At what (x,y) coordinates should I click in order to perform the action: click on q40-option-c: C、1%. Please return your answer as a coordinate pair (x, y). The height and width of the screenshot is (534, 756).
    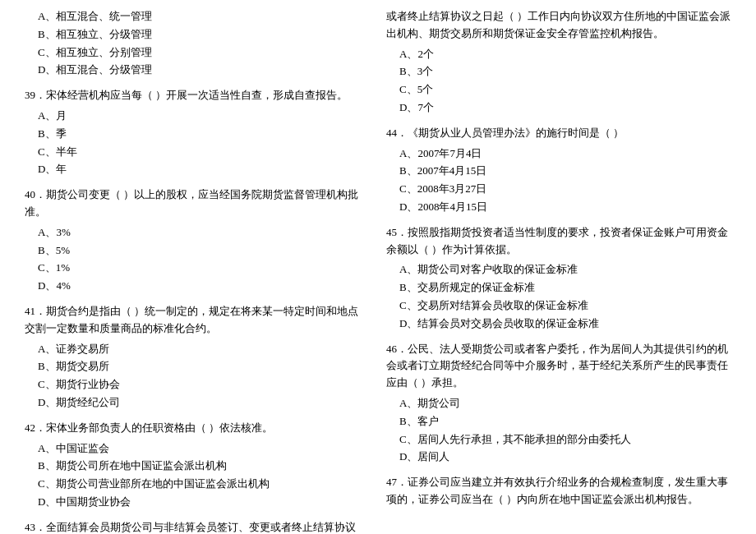
    Looking at the image, I should click on (193, 268).